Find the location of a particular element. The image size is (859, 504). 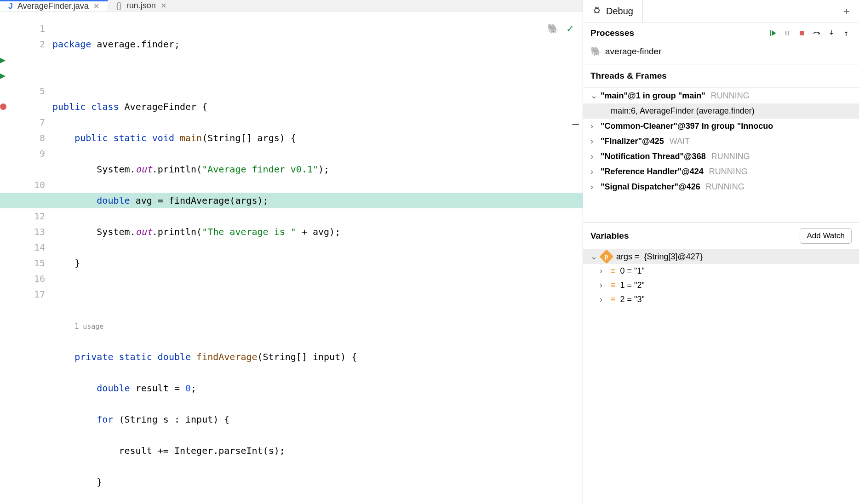

tab-label: run.json is located at coordinates (141, 6).